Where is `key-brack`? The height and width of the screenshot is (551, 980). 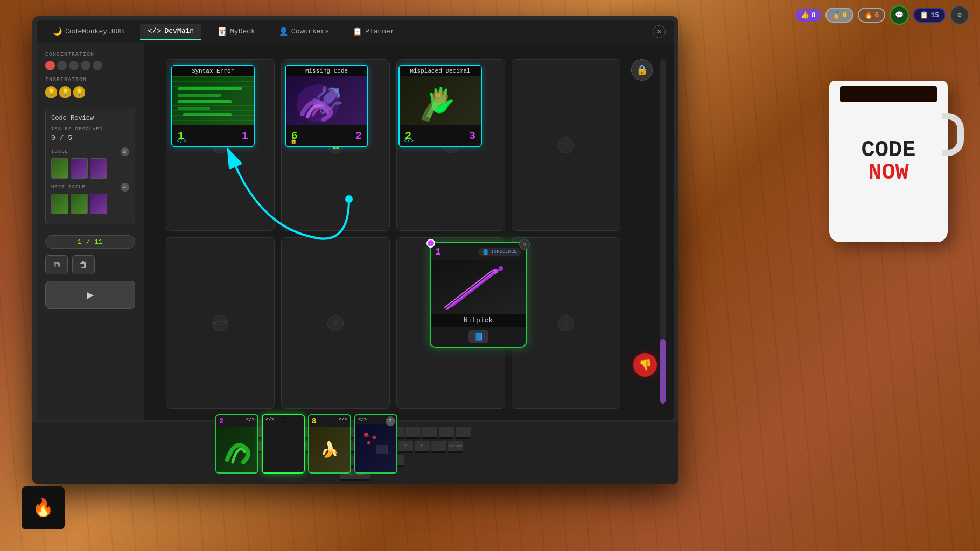 key-brack is located at coordinates (439, 447).